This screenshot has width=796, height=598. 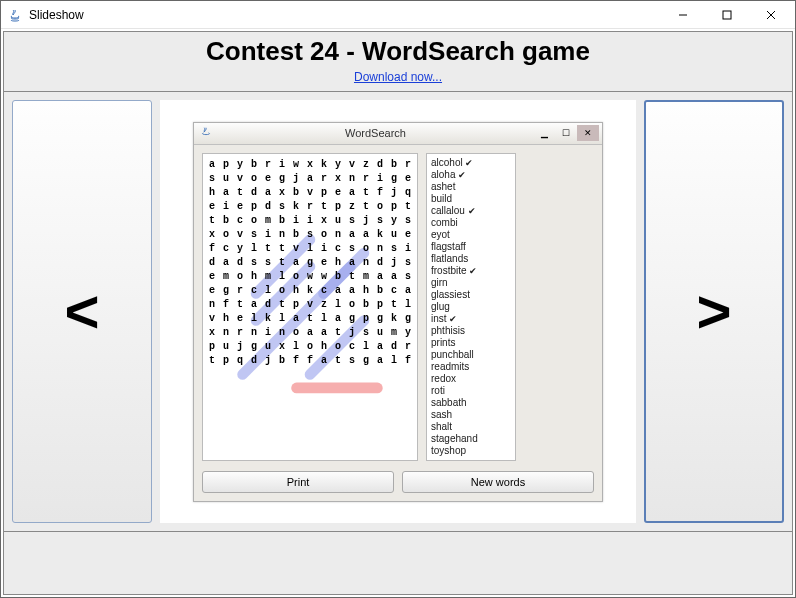 I want to click on minimize-button, so click(x=683, y=15).